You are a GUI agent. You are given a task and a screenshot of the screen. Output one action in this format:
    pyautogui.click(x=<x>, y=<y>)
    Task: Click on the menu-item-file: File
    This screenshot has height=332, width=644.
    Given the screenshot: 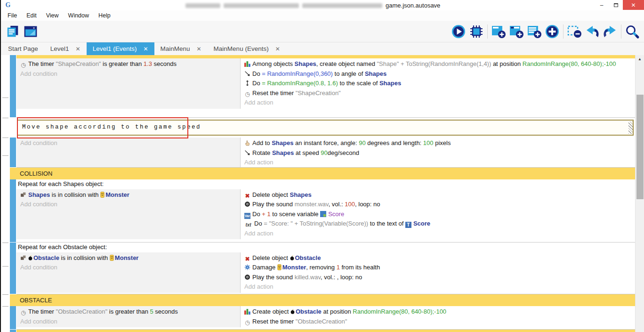 What is the action you would take?
    pyautogui.click(x=12, y=16)
    